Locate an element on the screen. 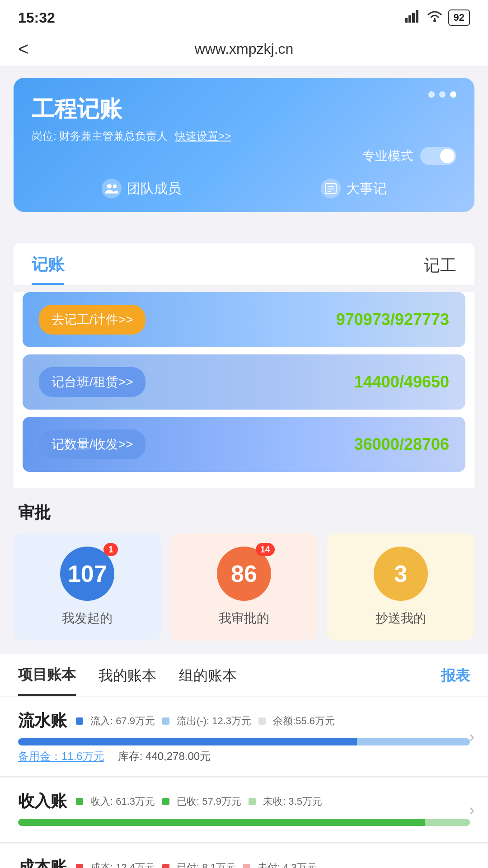 The image size is (488, 868). cost-title: 成本账 is located at coordinates (42, 862).